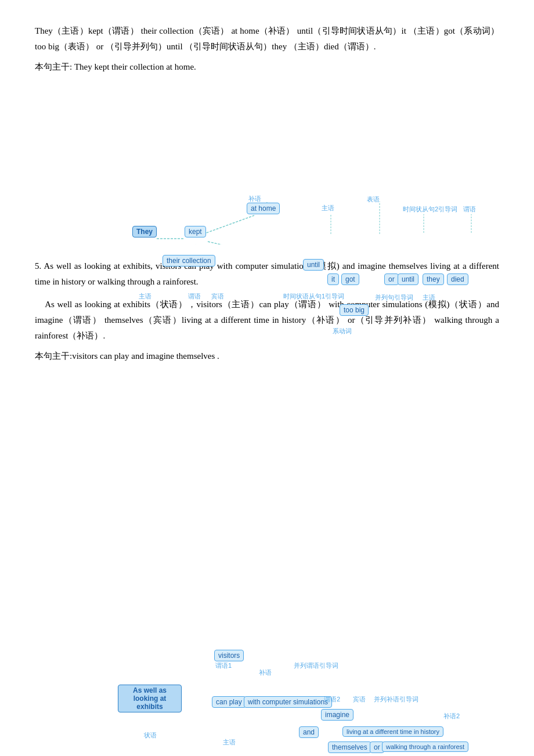 Image resolution: width=534 pixels, height=756 pixels. What do you see at coordinates (394, 297) in the screenshot?
I see `label-bljlyd: 并列句引导词` at bounding box center [394, 297].